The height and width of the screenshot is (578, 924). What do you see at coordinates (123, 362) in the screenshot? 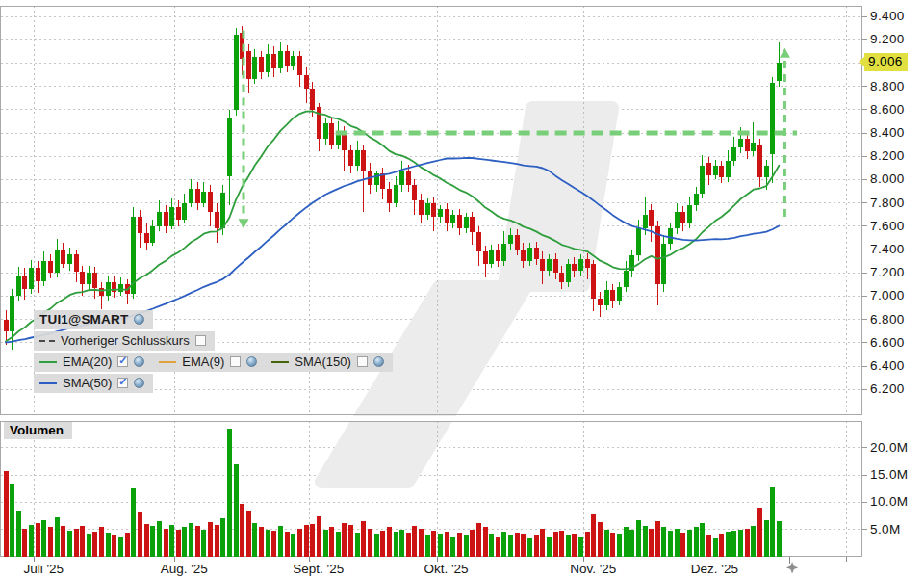
I see `ema20-checkbox` at bounding box center [123, 362].